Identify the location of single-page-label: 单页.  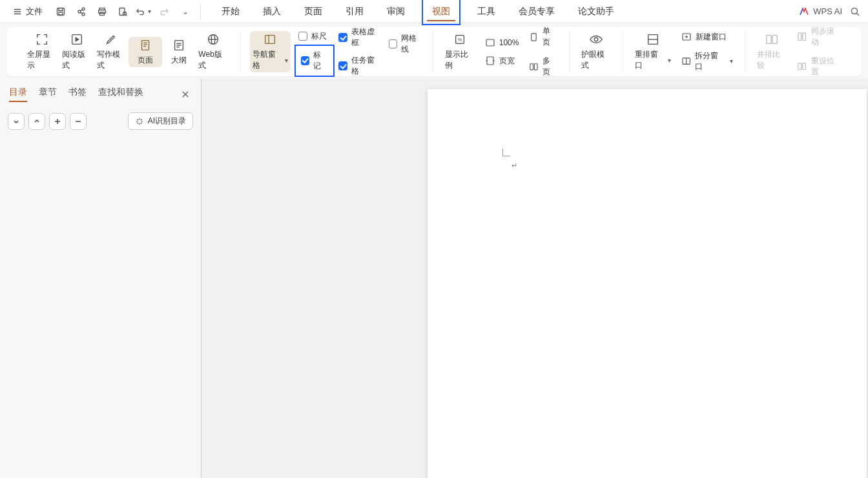
(550, 37).